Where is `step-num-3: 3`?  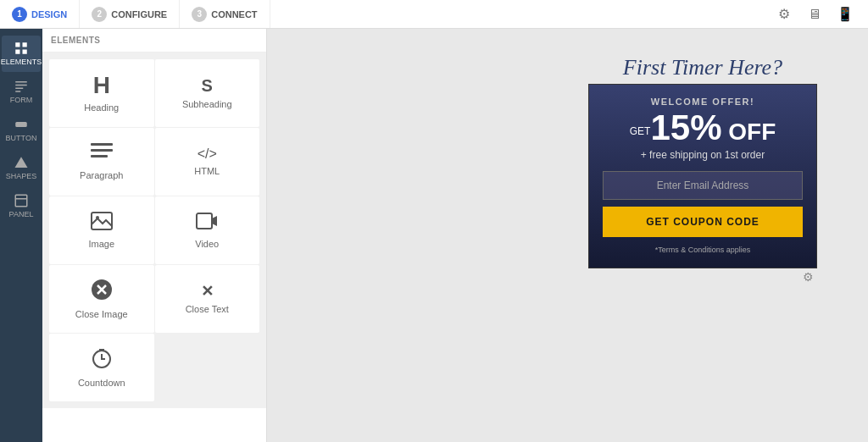 step-num-3: 3 is located at coordinates (199, 14).